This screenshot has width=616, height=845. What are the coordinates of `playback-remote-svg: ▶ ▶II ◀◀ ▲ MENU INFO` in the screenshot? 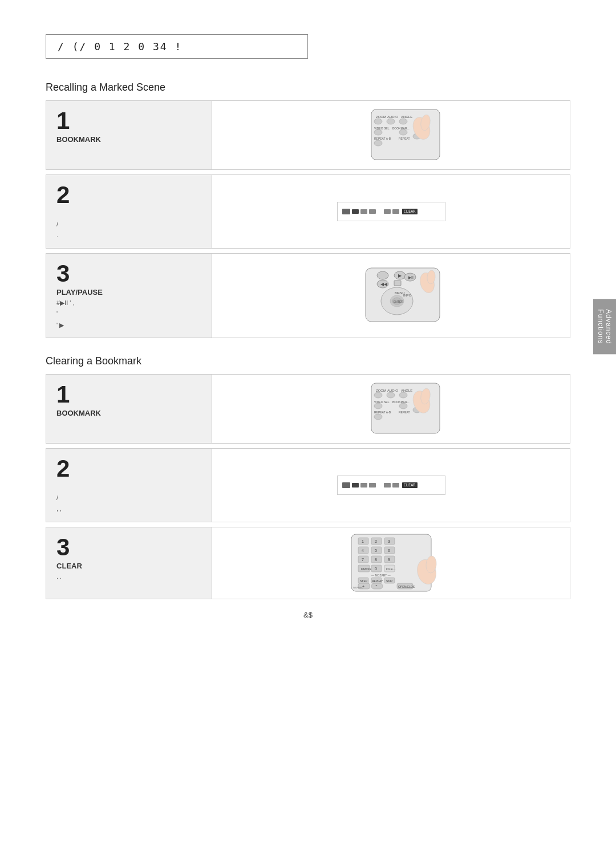 It's located at (391, 295).